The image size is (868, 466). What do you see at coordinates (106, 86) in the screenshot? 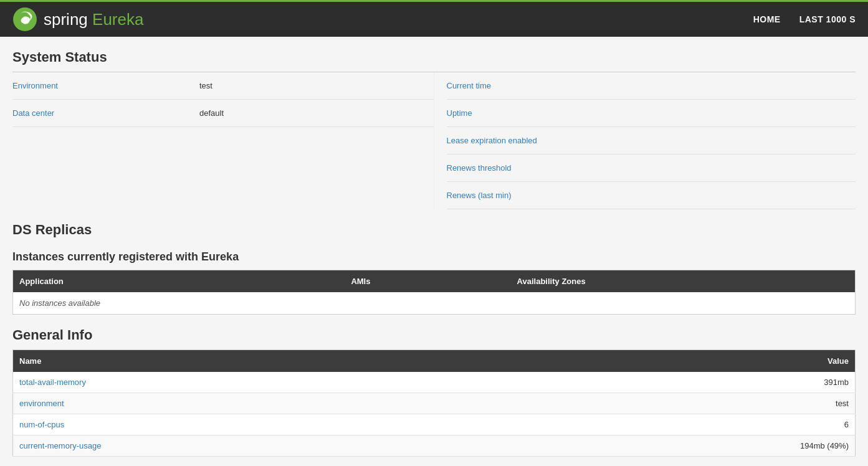
I see `environment-label: Environment` at bounding box center [106, 86].